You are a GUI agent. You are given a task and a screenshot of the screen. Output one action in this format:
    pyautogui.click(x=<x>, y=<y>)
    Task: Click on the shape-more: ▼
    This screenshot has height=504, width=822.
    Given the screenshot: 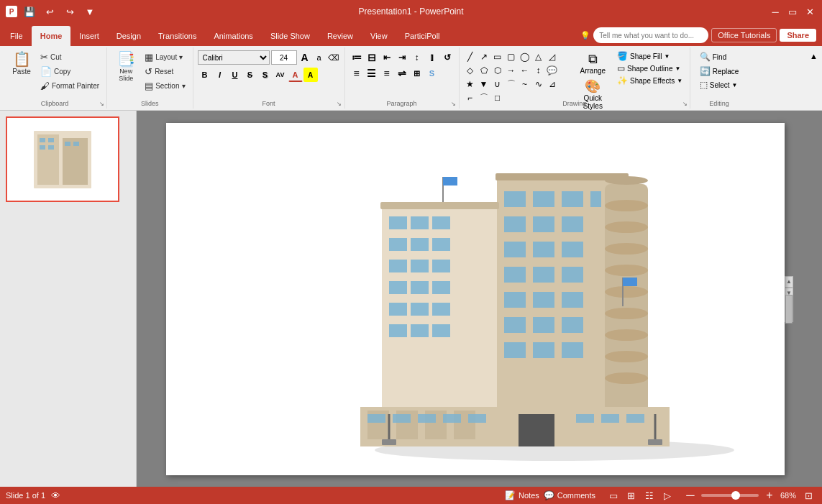 What is the action you would take?
    pyautogui.click(x=484, y=84)
    